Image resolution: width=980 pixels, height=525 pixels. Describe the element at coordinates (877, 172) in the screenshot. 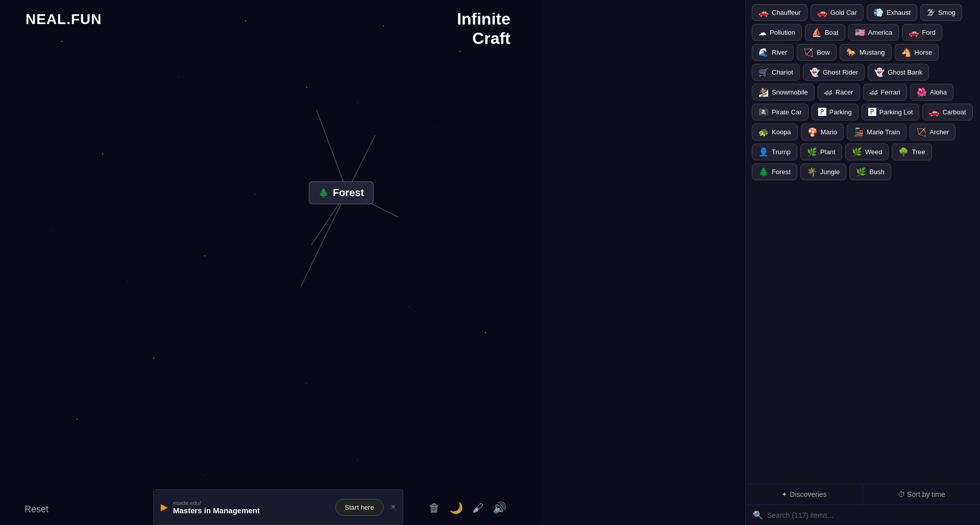

I see `item-label: Bush` at that location.